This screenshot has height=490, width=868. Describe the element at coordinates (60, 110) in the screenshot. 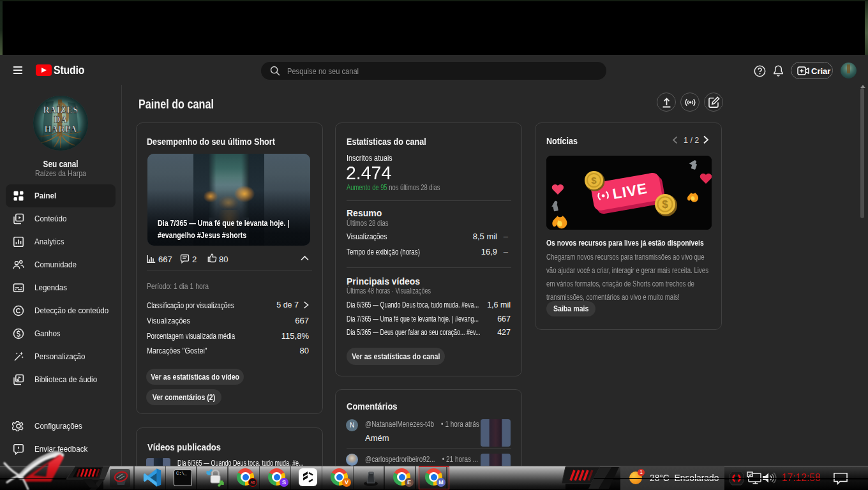

I see `svg-text: RAÍZES` at that location.